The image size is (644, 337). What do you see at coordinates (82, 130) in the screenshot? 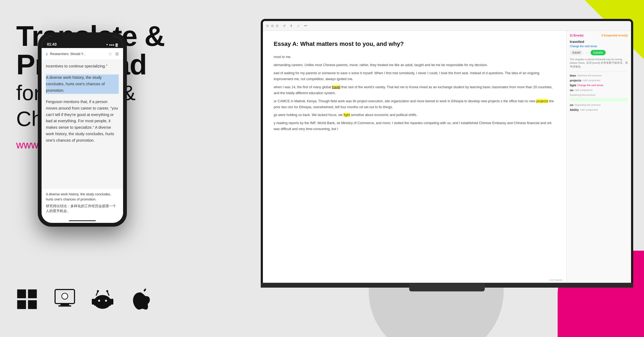
I see `phone-wrap: 01:43 ▾ ●●● ▓ ‹ Researchers: Should Y...…` at bounding box center [82, 130].